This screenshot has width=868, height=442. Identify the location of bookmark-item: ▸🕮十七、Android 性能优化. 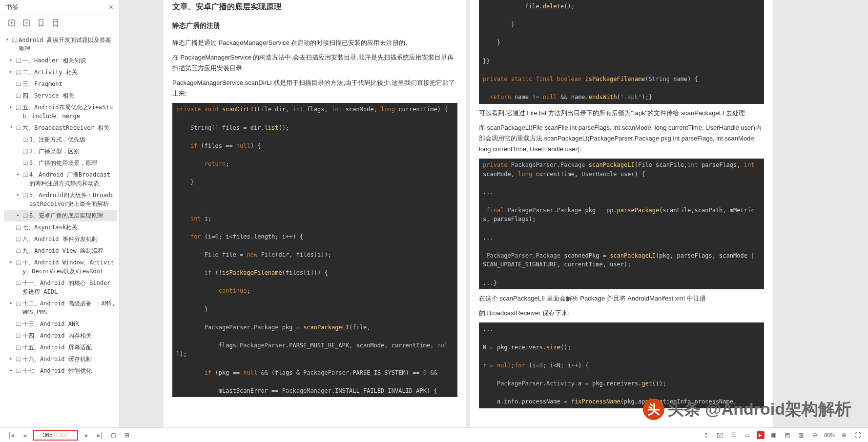
(61, 371).